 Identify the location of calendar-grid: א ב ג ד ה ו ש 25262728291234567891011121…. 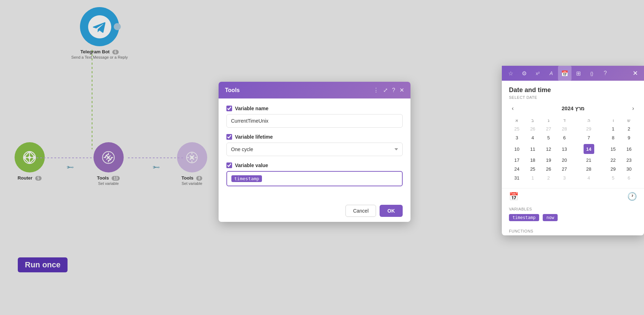
(573, 149).